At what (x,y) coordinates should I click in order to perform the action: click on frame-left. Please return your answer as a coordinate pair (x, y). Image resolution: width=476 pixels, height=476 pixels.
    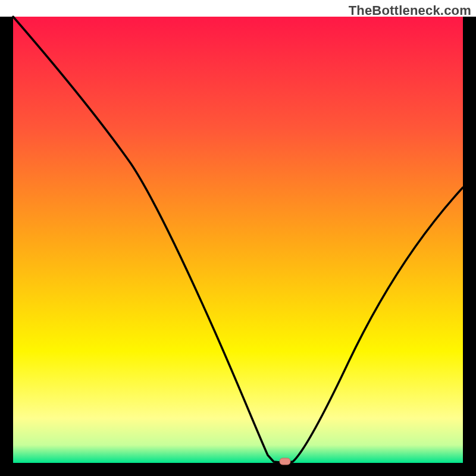
    Looking at the image, I should click on (7, 246).